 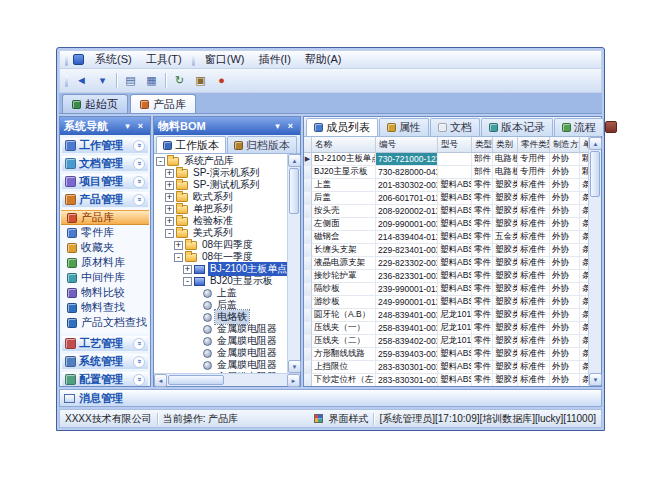 What do you see at coordinates (105, 378) in the screenshot?
I see `nav-section-config: 配置管理»` at bounding box center [105, 378].